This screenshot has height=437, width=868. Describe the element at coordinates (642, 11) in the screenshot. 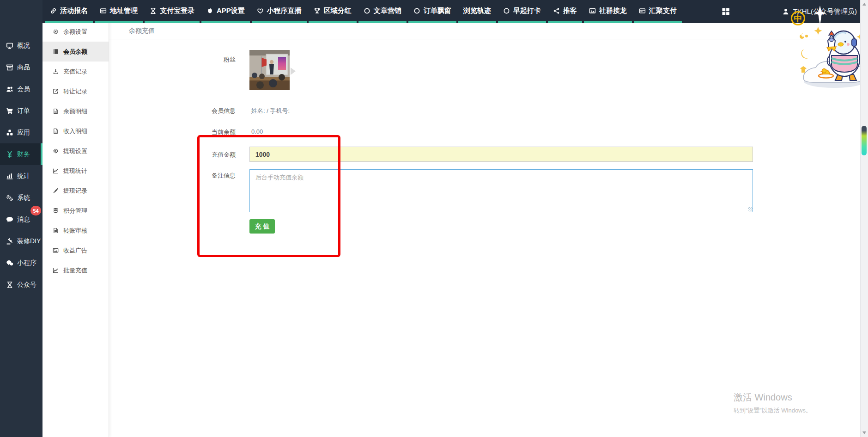

I see `card-icon` at that location.